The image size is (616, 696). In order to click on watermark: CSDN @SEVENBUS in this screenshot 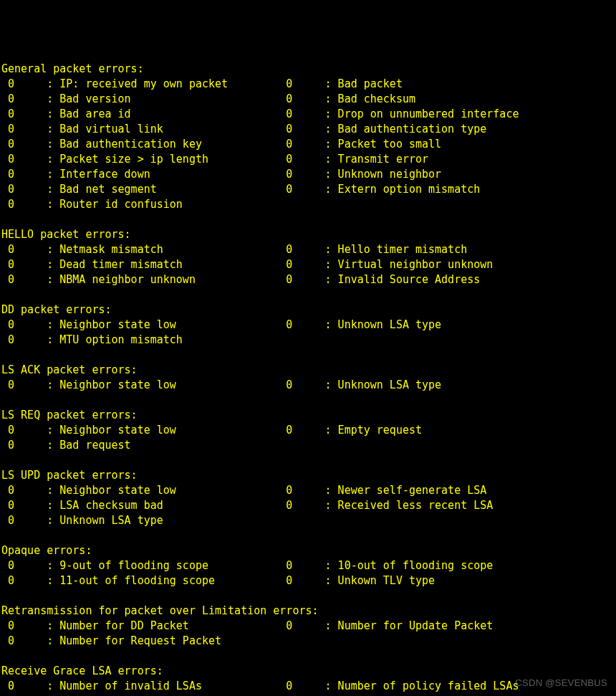, I will do `click(562, 682)`.